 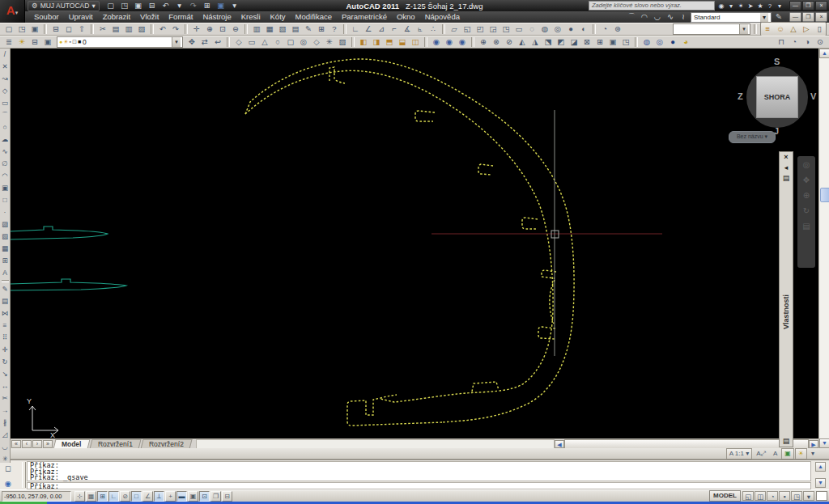 I want to click on hatch-tool: ▨, so click(x=342, y=42).